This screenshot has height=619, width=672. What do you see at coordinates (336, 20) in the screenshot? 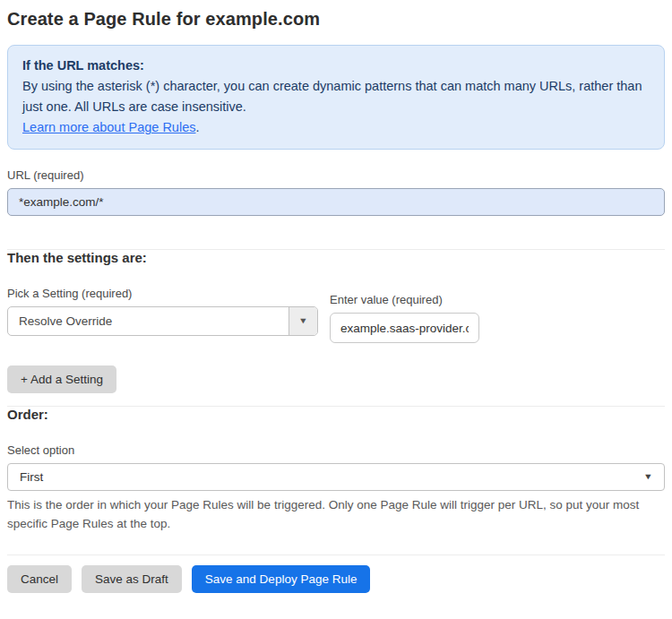
I see `page-title: Create a Page Rule for example.com` at bounding box center [336, 20].